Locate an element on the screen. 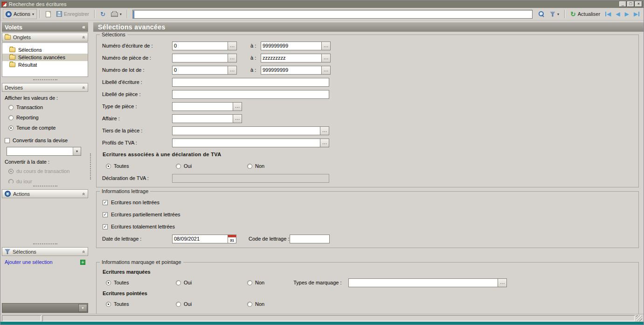 The width and height of the screenshot is (644, 325). add-plus-icon: + is located at coordinates (83, 262).